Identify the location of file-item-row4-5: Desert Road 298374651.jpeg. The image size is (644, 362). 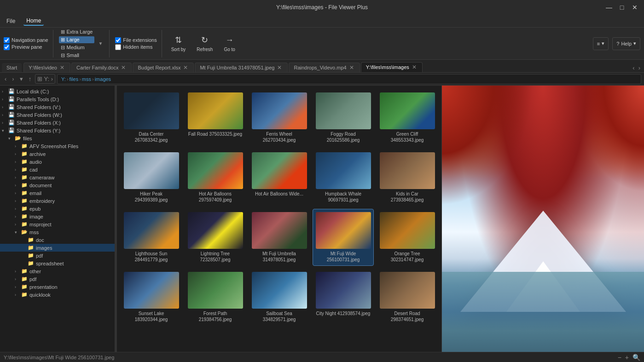
(407, 297).